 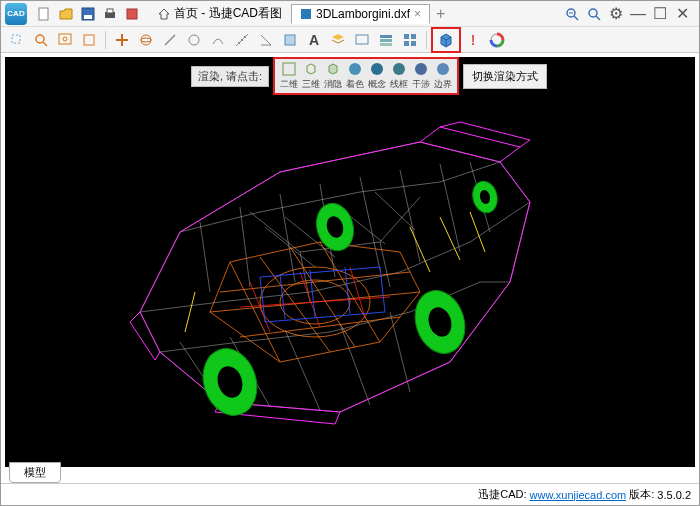 I want to click on orbit-tool-icon, so click(x=146, y=40).